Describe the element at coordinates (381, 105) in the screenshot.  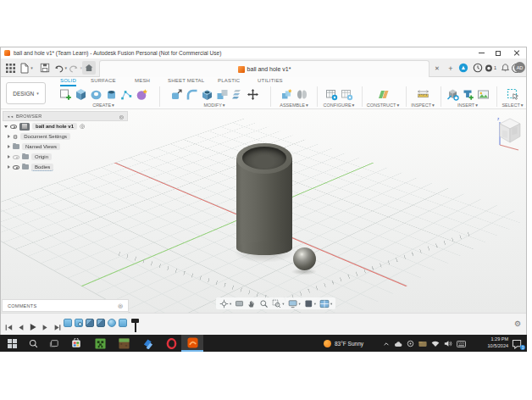
I see `group-construct-label: CONSTRUCT` at that location.